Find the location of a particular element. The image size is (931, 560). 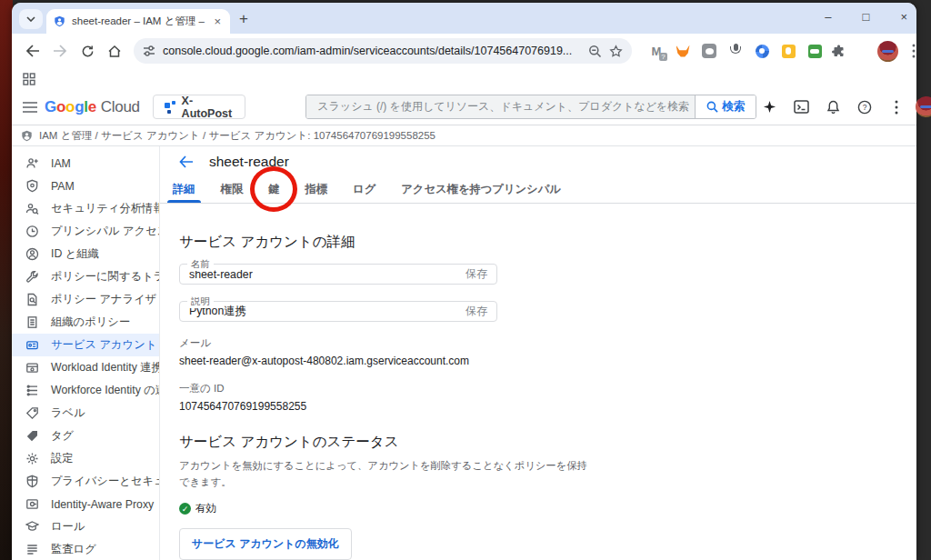

puzzle-icon is located at coordinates (838, 51).